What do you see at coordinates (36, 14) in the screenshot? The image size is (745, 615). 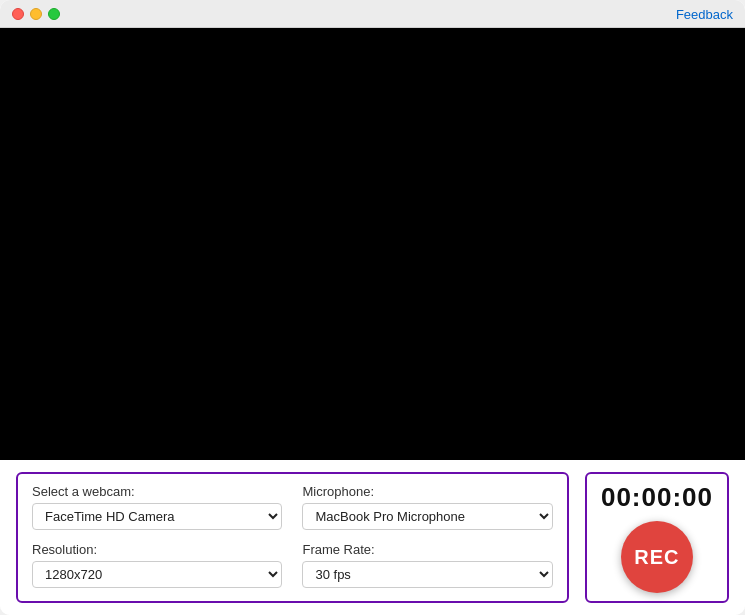 I see `minimize-button` at bounding box center [36, 14].